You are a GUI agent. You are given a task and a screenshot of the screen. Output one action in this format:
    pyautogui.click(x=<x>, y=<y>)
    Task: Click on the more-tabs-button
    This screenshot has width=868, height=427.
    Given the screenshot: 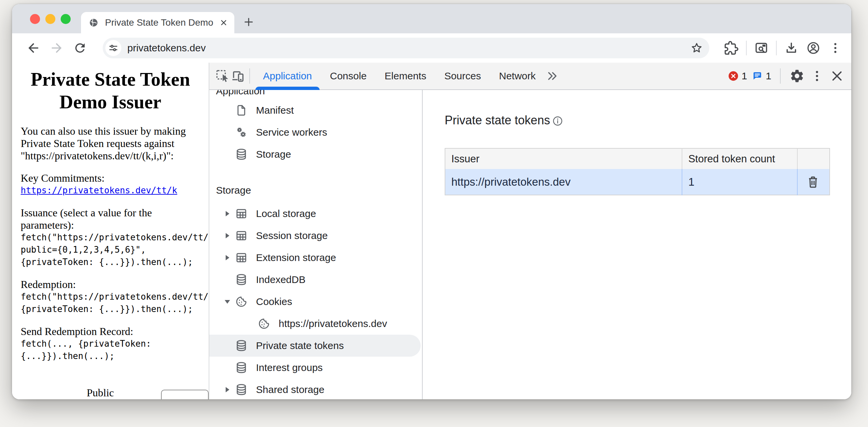 What is the action you would take?
    pyautogui.click(x=552, y=76)
    